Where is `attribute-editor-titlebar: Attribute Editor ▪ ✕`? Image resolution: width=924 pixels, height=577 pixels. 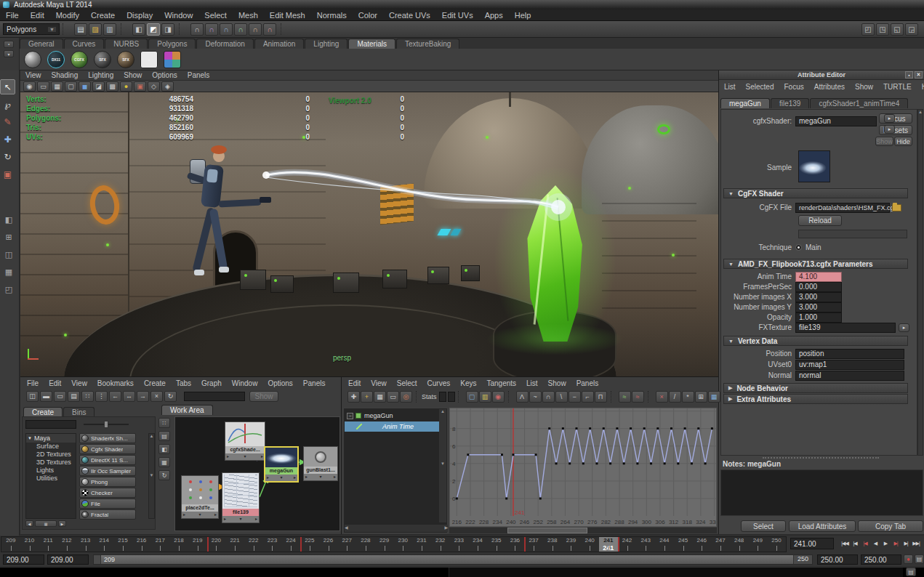
attribute-editor-titlebar: Attribute Editor ▪ ✕ is located at coordinates (821, 76).